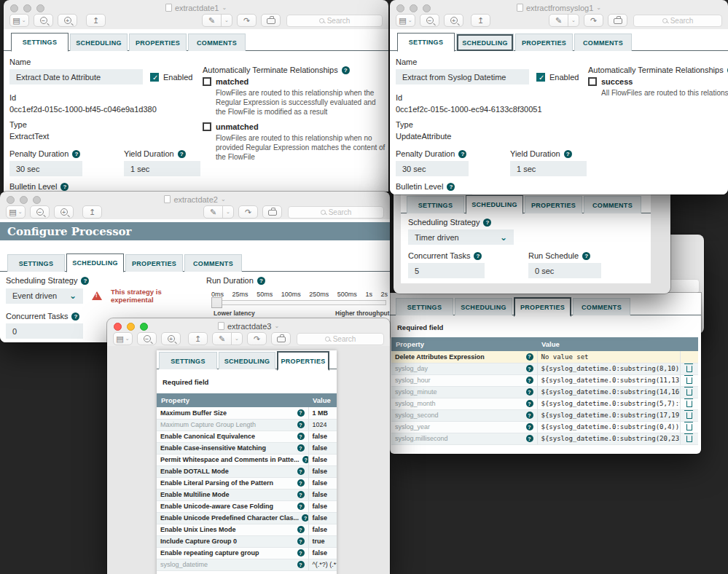 Image resolution: width=728 pixels, height=574 pixels. I want to click on concurrent-tasks-input: 5, so click(446, 271).